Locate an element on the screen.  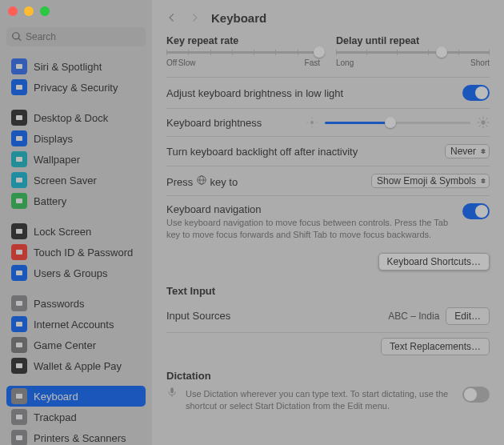
siri-icon is located at coordinates (19, 66).